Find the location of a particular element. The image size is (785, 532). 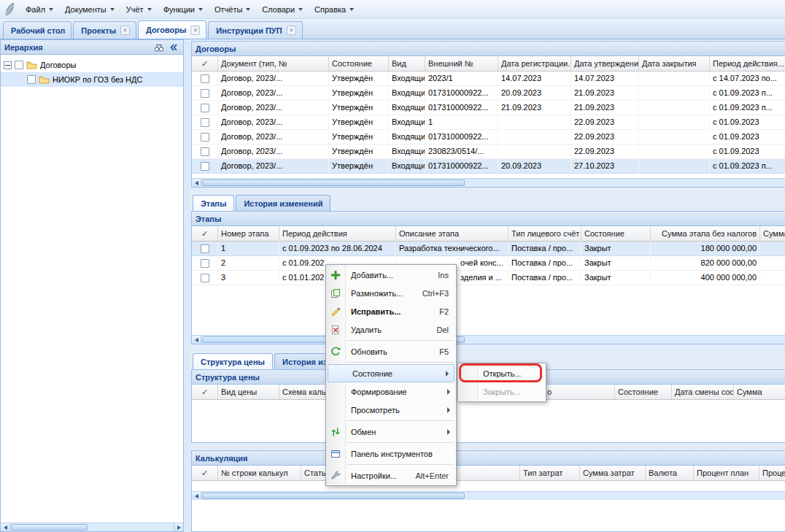

calculation-horizontal-scrollbar is located at coordinates (489, 496).